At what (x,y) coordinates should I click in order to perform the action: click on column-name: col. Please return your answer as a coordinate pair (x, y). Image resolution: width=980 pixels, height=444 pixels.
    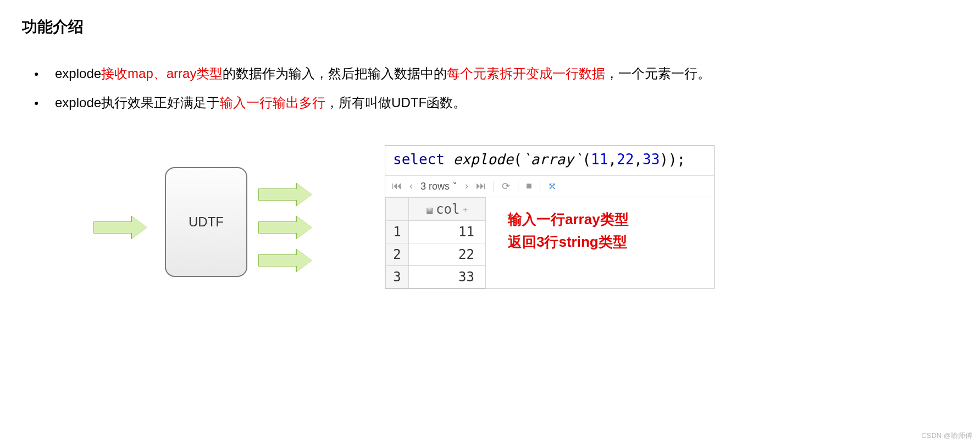
    Looking at the image, I should click on (447, 209).